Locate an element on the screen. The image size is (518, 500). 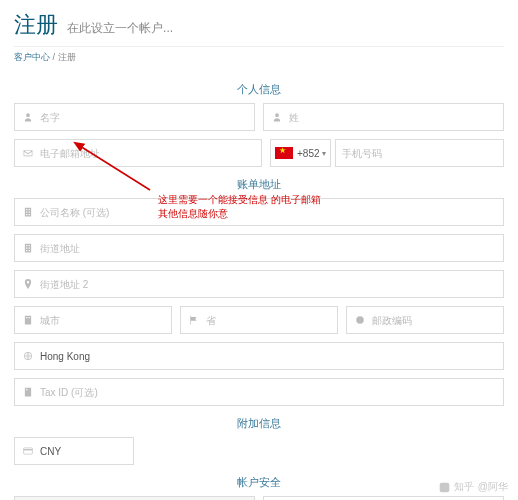
first-name-input is located at coordinates (144, 118).